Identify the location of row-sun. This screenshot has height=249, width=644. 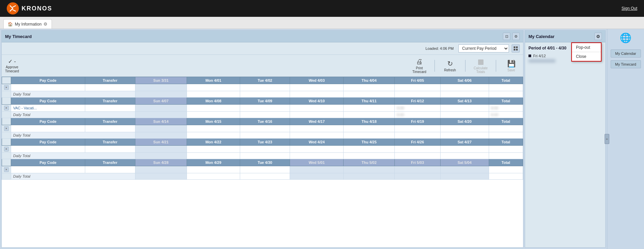
(161, 87).